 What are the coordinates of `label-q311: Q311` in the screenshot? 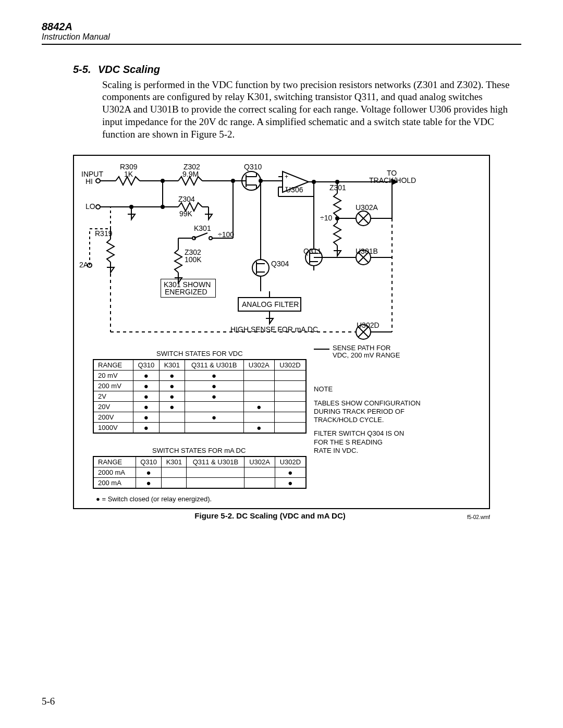 It's located at (312, 251).